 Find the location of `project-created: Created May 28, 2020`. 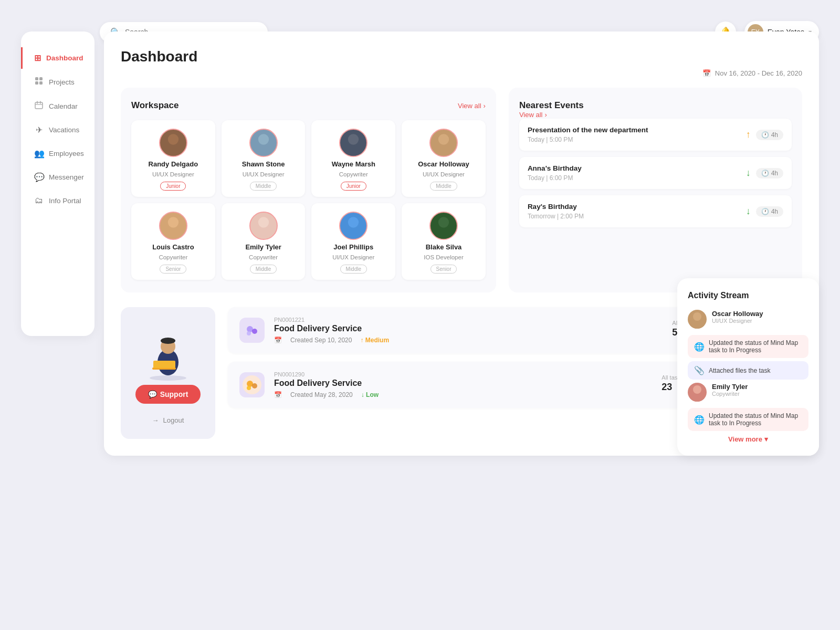

project-created: Created May 28, 2020 is located at coordinates (321, 395).